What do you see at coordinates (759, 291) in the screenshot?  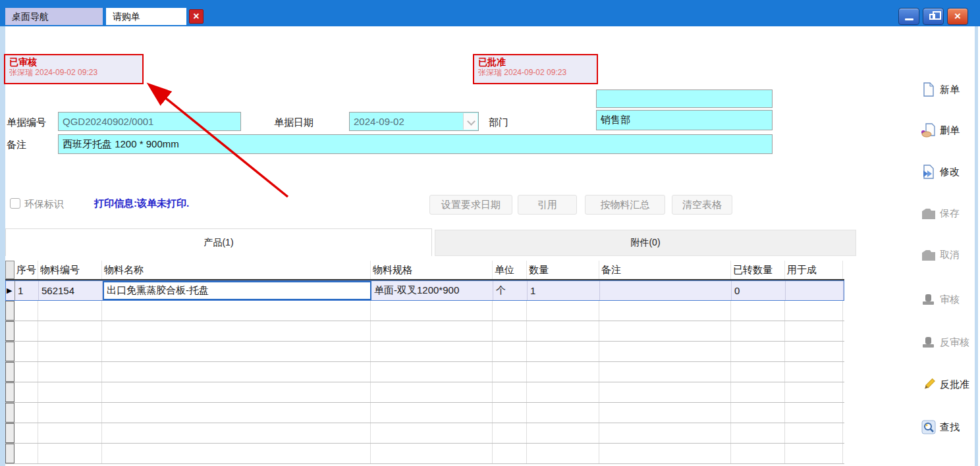 I see `cell-converted-qty: 0` at bounding box center [759, 291].